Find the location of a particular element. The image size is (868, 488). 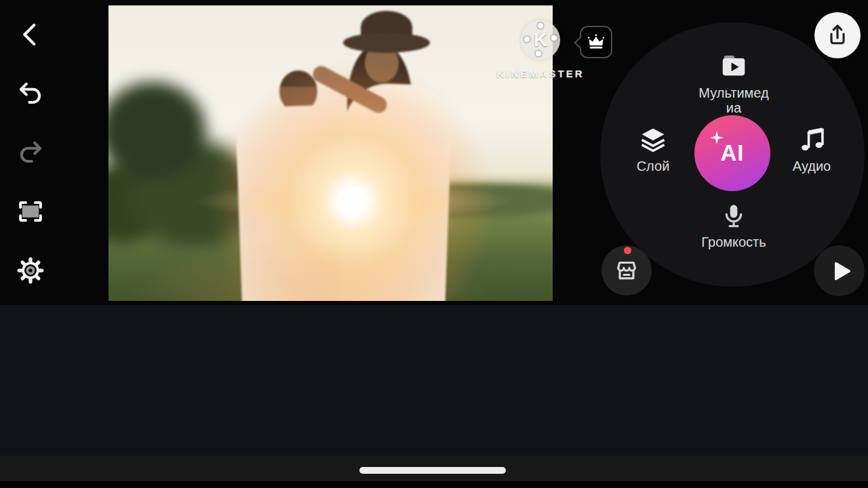

sparkle-icon is located at coordinates (717, 138).